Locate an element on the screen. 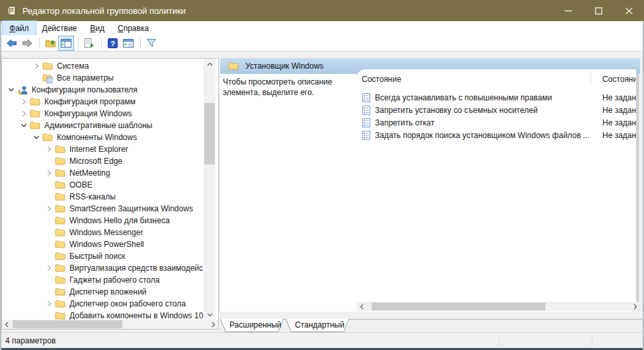 This screenshot has height=350, width=644. show-window-button is located at coordinates (128, 44).